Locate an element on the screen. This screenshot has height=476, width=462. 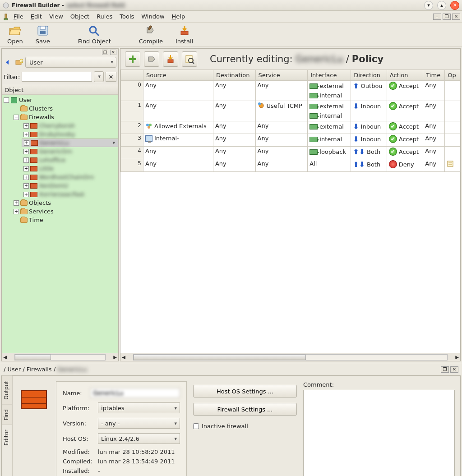
tool-find: Find Object is located at coordinates (95, 34).